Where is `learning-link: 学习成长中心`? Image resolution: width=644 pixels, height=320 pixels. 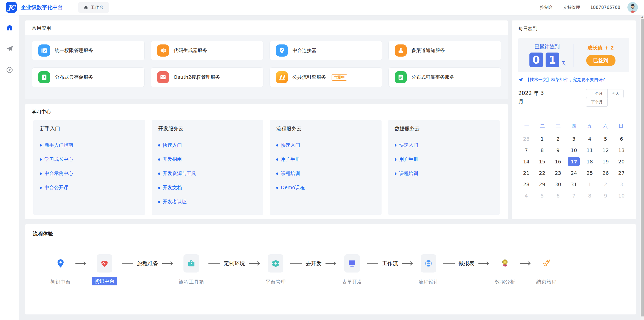 learning-link: 学习成长中心 is located at coordinates (89, 159).